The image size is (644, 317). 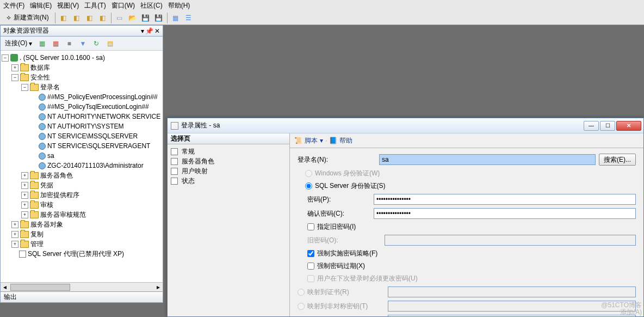 I want to click on tree-root: −. (SQL Server 10.0.1600 - sa), so click(x=82, y=58).